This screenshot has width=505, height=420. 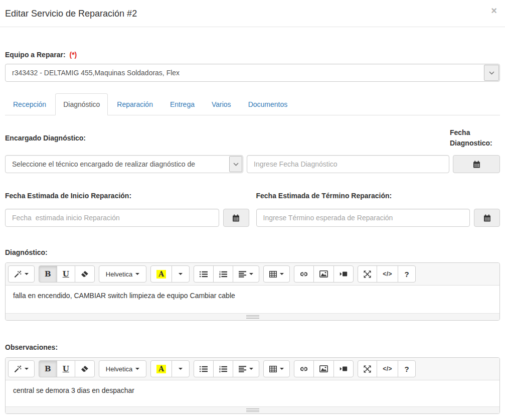 What do you see at coordinates (222, 104) in the screenshot?
I see `tab-varios: Varios` at bounding box center [222, 104].